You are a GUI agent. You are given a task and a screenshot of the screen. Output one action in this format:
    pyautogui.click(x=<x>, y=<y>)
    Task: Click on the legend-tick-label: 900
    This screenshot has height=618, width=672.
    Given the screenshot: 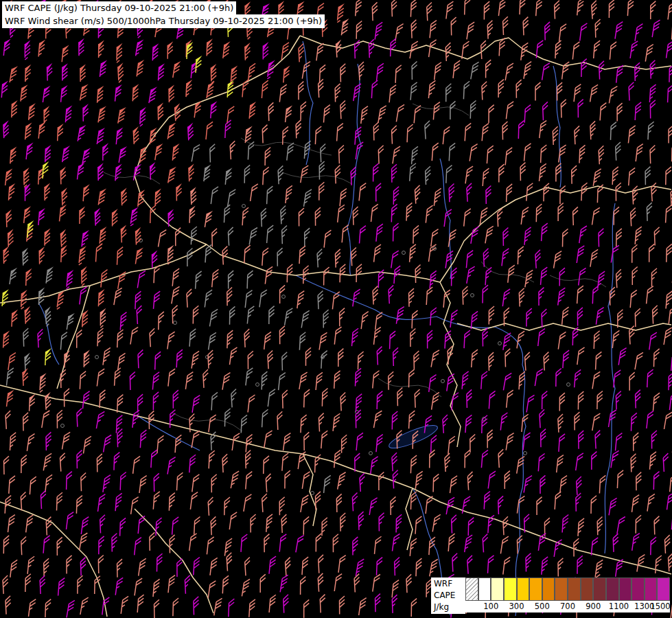 What is the action you would take?
    pyautogui.click(x=593, y=606)
    